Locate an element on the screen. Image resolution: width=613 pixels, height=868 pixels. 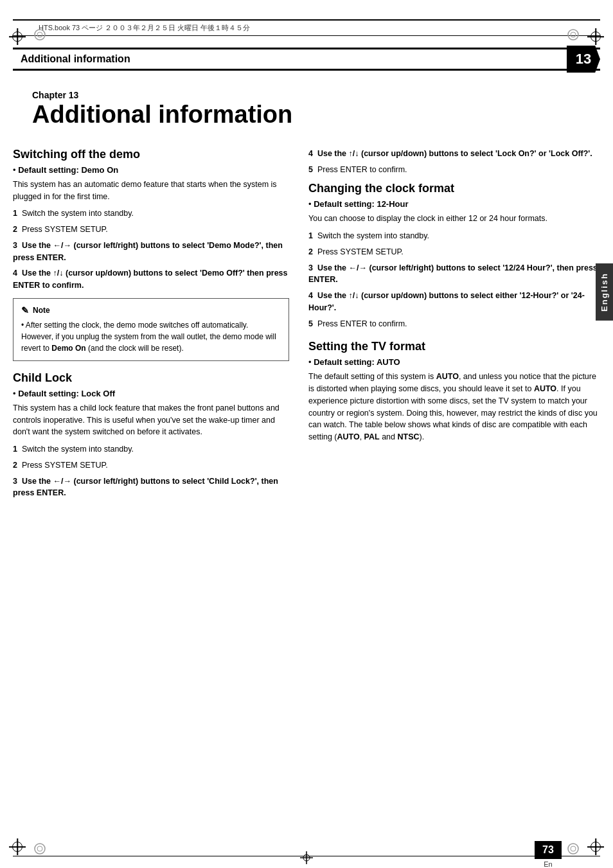
step-cl-3: 3 Use the ←/→ (cursor left/right) button… is located at coordinates (151, 488).